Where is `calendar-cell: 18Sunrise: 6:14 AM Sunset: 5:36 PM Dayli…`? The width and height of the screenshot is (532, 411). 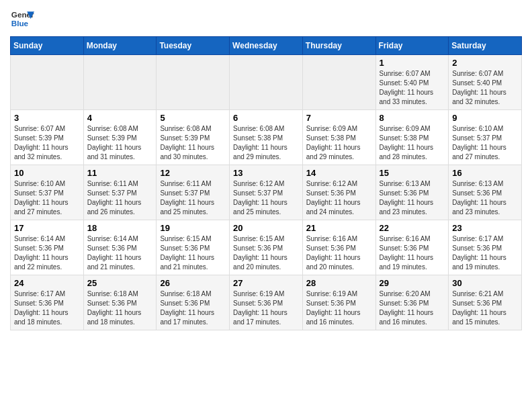 calendar-cell: 18Sunrise: 6:14 AM Sunset: 5:36 PM Dayli… is located at coordinates (120, 248).